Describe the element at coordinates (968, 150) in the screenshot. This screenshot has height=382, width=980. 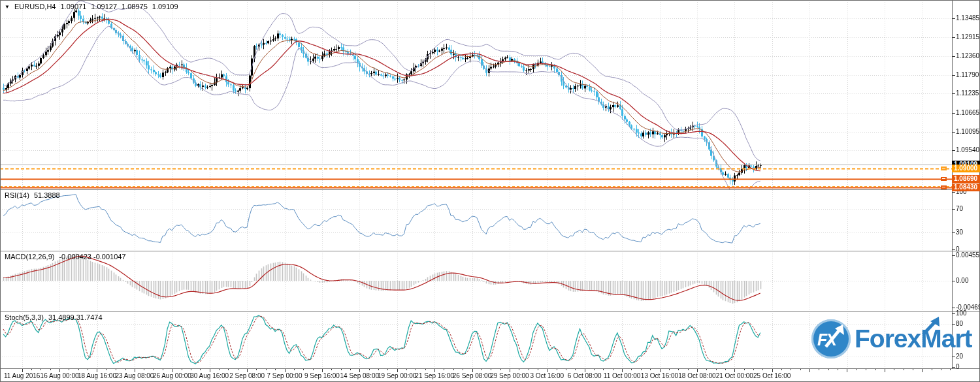
I see `axis-tick-label: 1.09540` at that location.